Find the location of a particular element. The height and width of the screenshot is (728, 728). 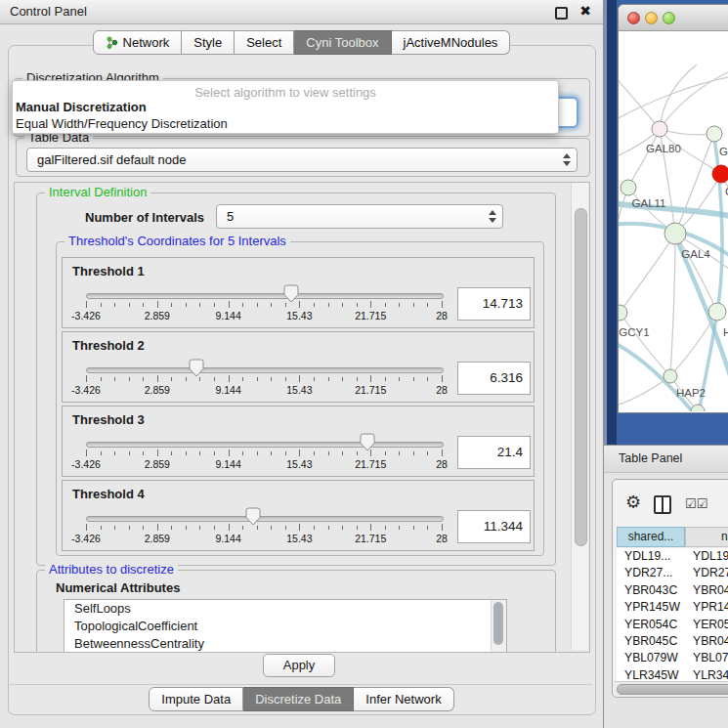

threshold-label: Threshold 1 is located at coordinates (108, 272).